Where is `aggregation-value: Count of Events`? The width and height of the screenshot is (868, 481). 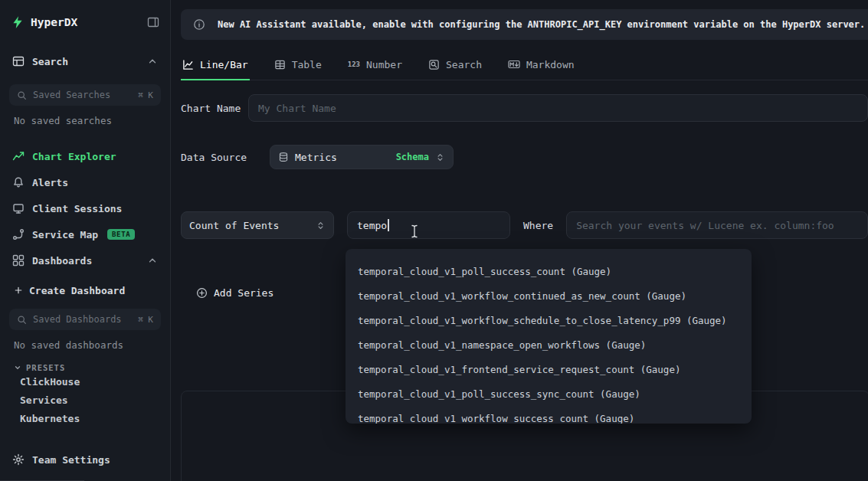 aggregation-value: Count of Events is located at coordinates (250, 225).